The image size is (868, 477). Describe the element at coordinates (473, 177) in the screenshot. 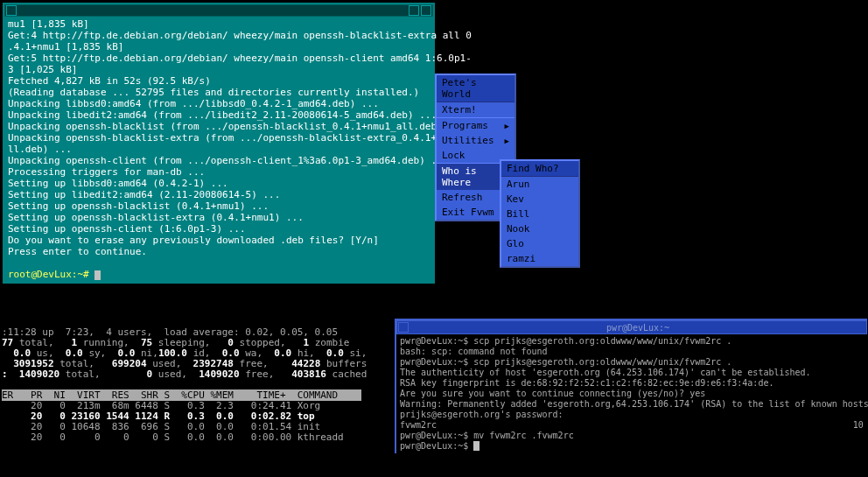

I see `menu-item-label: Who is Where` at that location.